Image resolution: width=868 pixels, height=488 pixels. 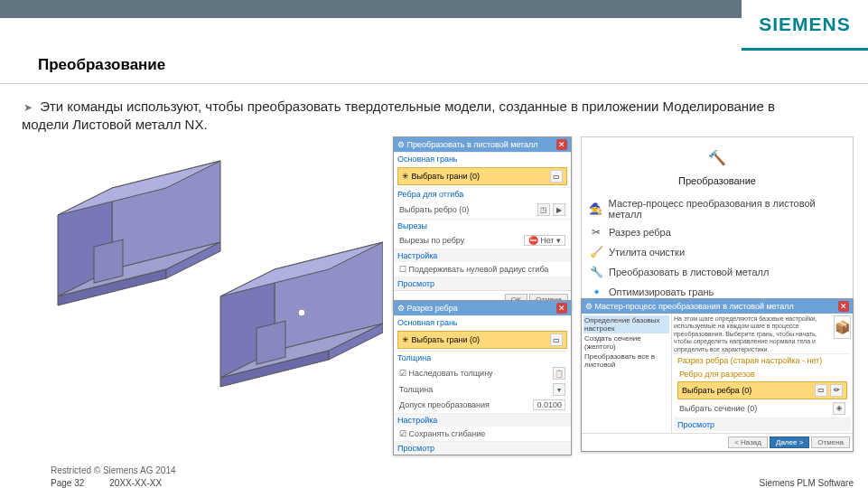 What do you see at coordinates (842, 327) in the screenshot?
I see `wizard-icon: 📦` at bounding box center [842, 327].